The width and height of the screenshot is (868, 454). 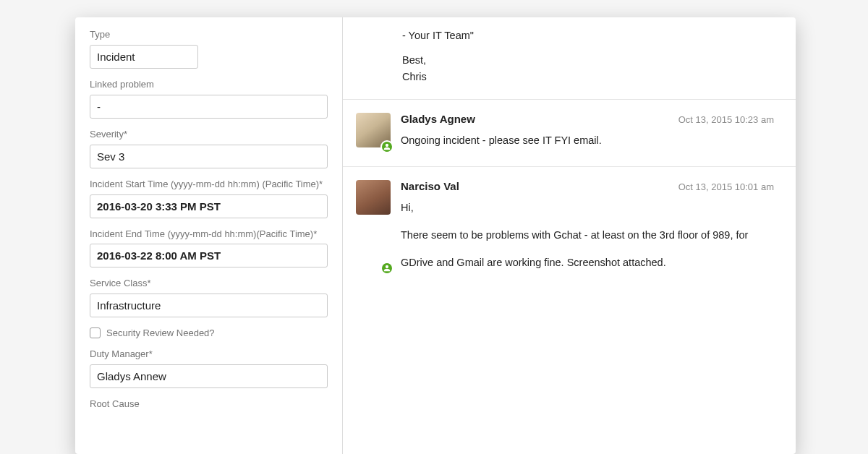 I want to click on message-text: Hi, There seem to be problems with Gchat…, so click(x=587, y=235).